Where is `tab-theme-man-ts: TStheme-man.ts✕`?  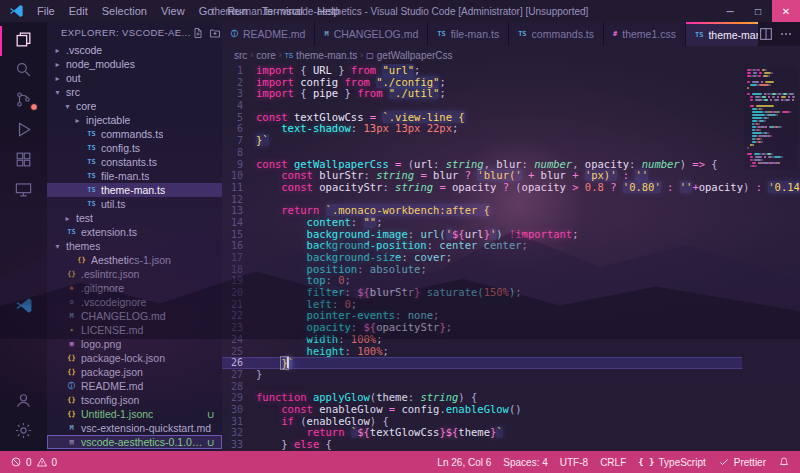 tab-theme-man-ts: TStheme-man.ts✕ is located at coordinates (722, 34).